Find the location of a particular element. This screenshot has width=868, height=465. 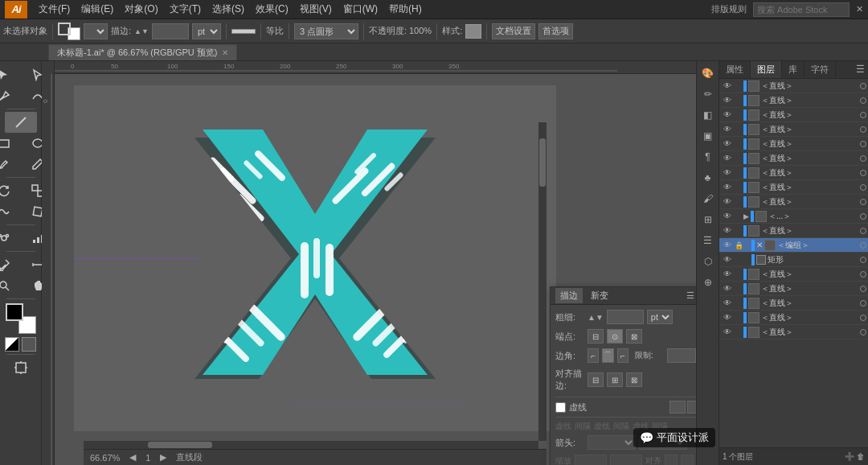

panel-tab-character: 字符 is located at coordinates (820, 69).